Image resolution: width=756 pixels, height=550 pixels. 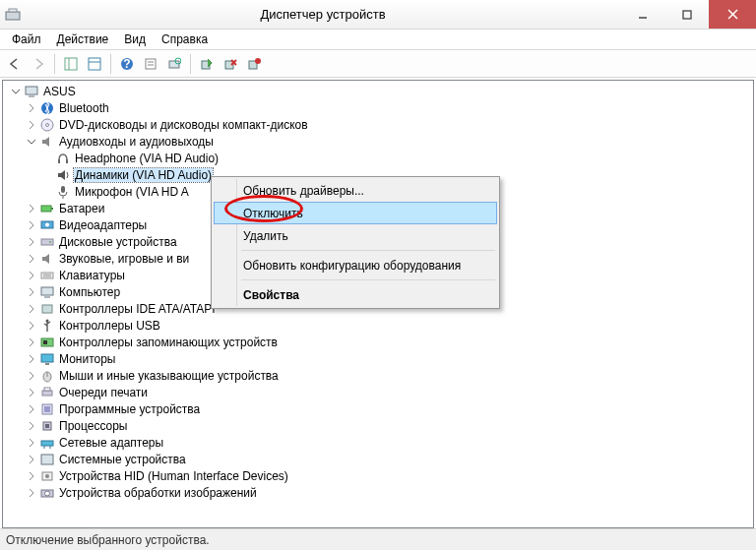 I want to click on controller-icon, so click(x=47, y=342).